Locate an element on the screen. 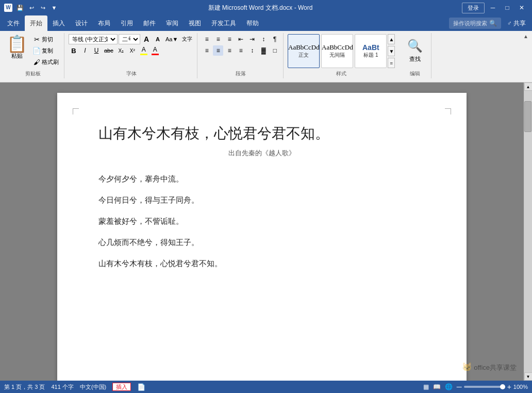  find-button: 🔍 查找 is located at coordinates (415, 51).